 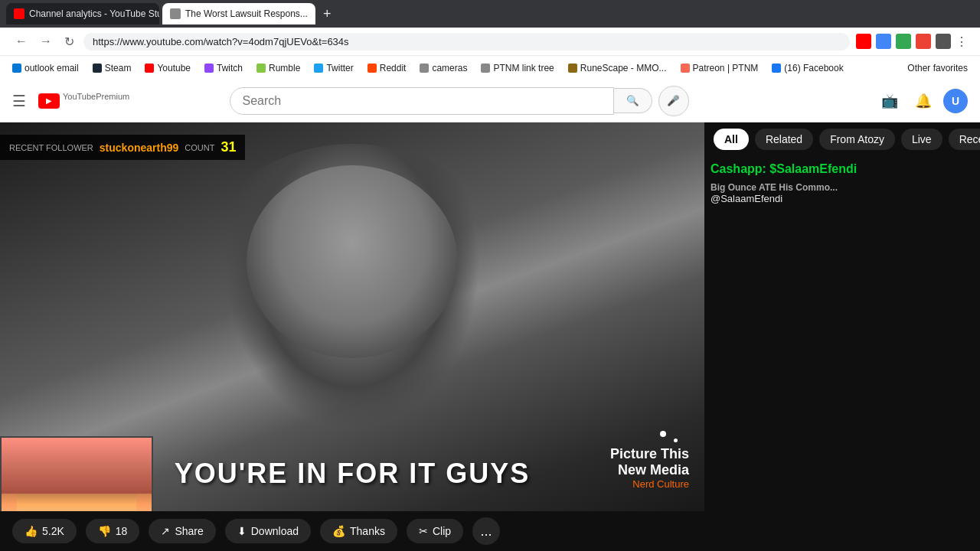 What do you see at coordinates (674, 101) in the screenshot?
I see `mic-button: 🎤` at bounding box center [674, 101].